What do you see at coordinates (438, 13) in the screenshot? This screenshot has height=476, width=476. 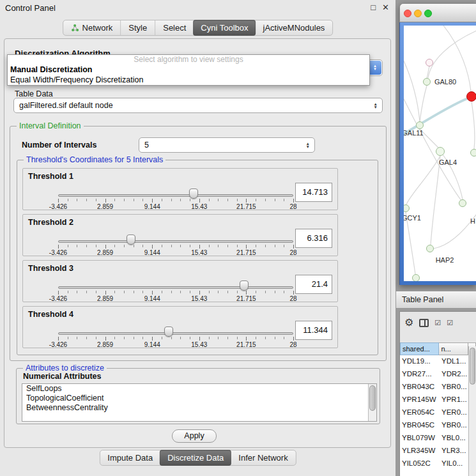 I see `network-window-titlebar` at bounding box center [438, 13].